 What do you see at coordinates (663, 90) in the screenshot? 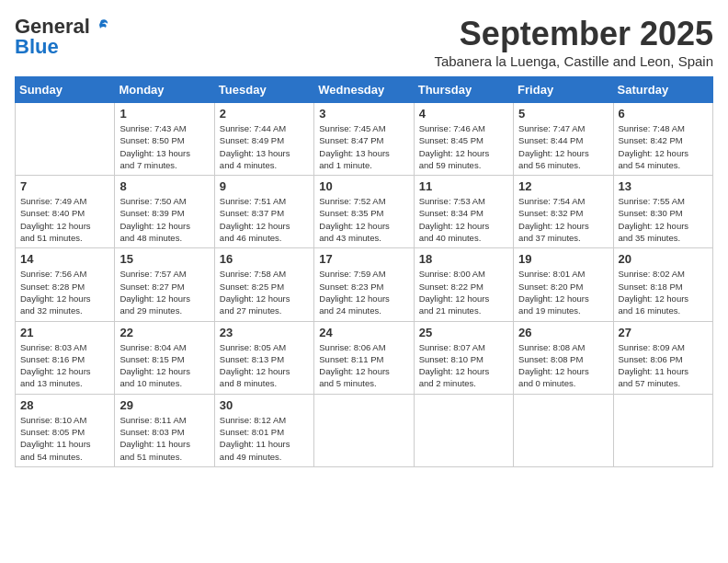
I see `weekday-header-saturday: Saturday` at bounding box center [663, 90].